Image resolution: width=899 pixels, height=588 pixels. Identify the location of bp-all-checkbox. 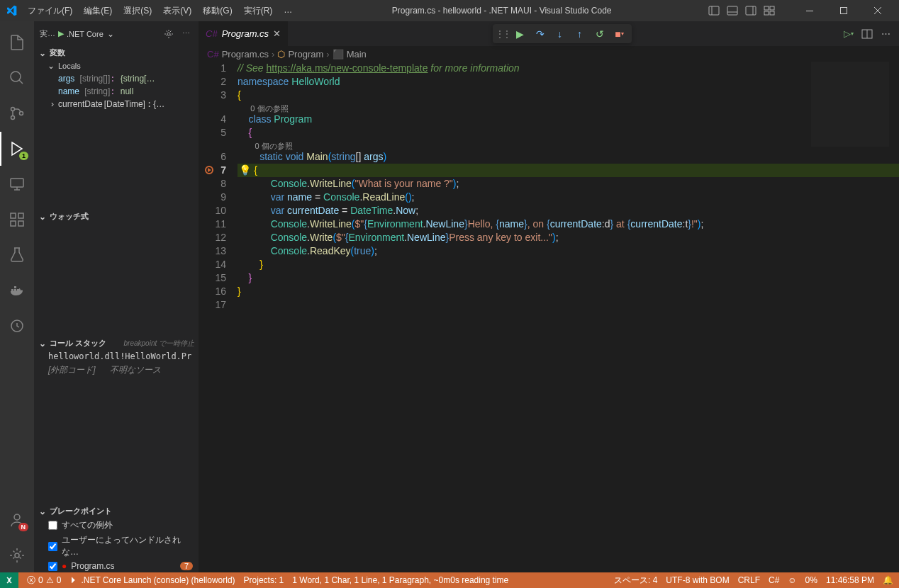
(52, 526).